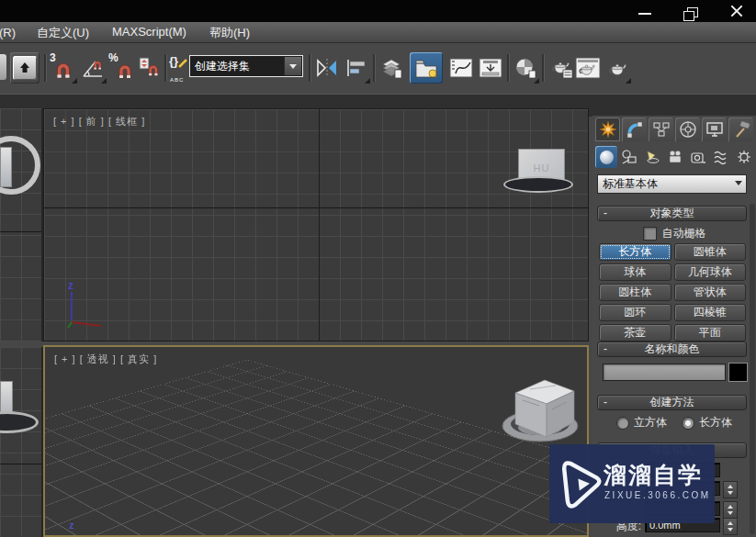 This screenshot has height=537, width=756. I want to click on rollout-name-color: - 名称和颜色, so click(672, 349).